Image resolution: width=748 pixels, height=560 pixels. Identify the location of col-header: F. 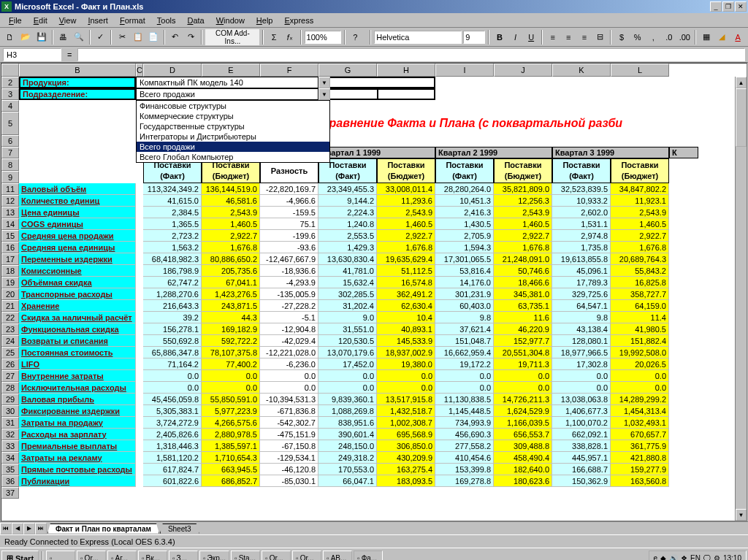
(289, 70).